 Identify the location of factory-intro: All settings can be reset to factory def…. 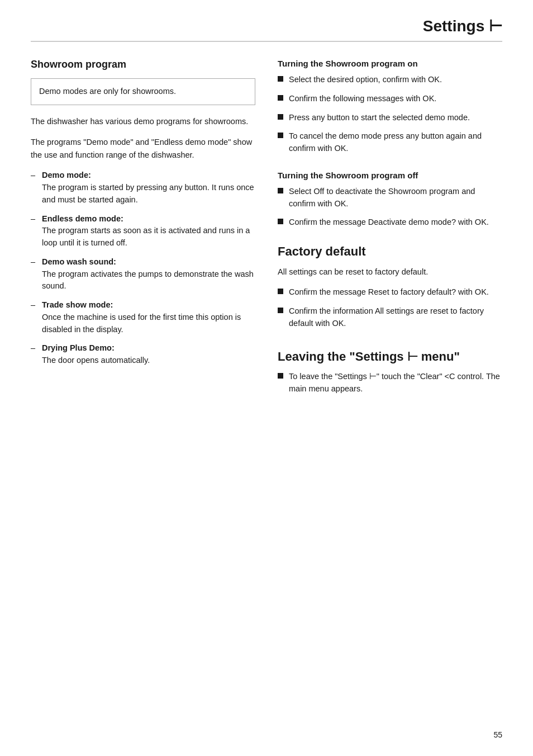
(390, 272).